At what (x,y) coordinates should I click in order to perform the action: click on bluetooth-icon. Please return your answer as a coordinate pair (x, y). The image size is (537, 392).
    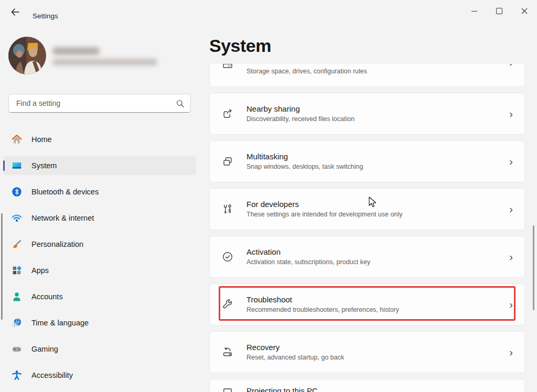
    Looking at the image, I should click on (17, 192).